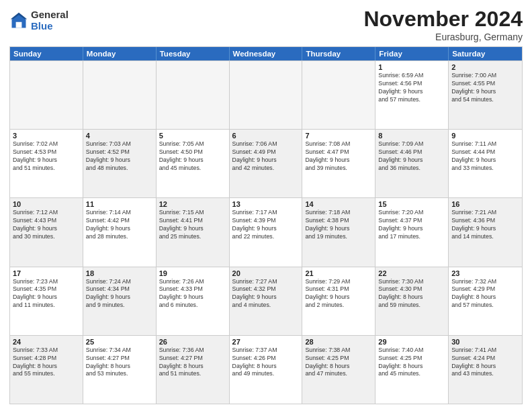  What do you see at coordinates (485, 100) in the screenshot?
I see `cell-line: and 54 minutes.` at bounding box center [485, 100].